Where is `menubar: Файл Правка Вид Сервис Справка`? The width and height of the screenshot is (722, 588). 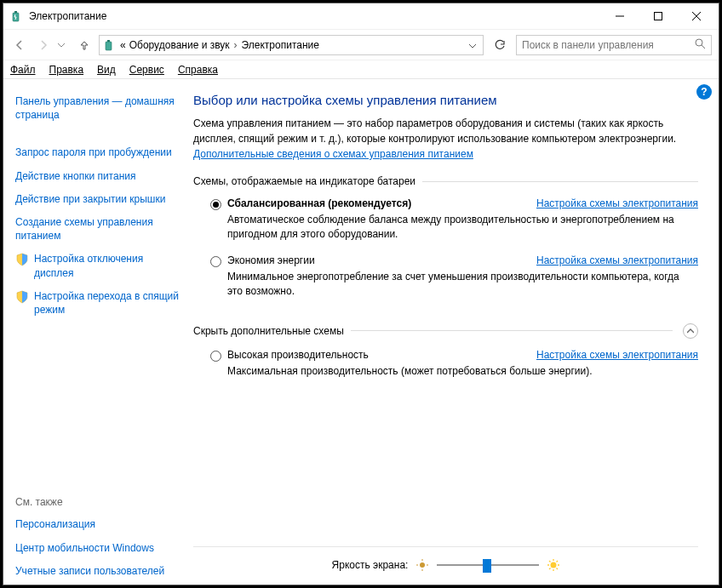
menubar: Файл Правка Вид Сервис Справка is located at coordinates (361, 69).